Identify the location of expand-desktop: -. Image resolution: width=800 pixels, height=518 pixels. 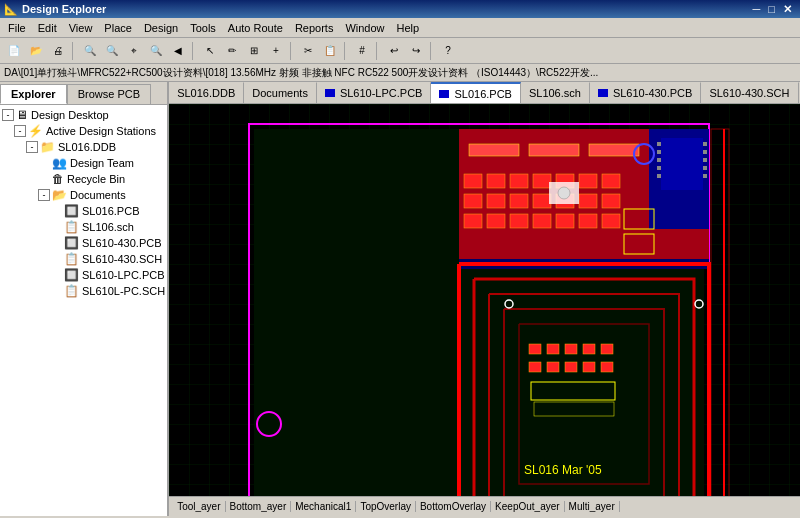
(8, 115).